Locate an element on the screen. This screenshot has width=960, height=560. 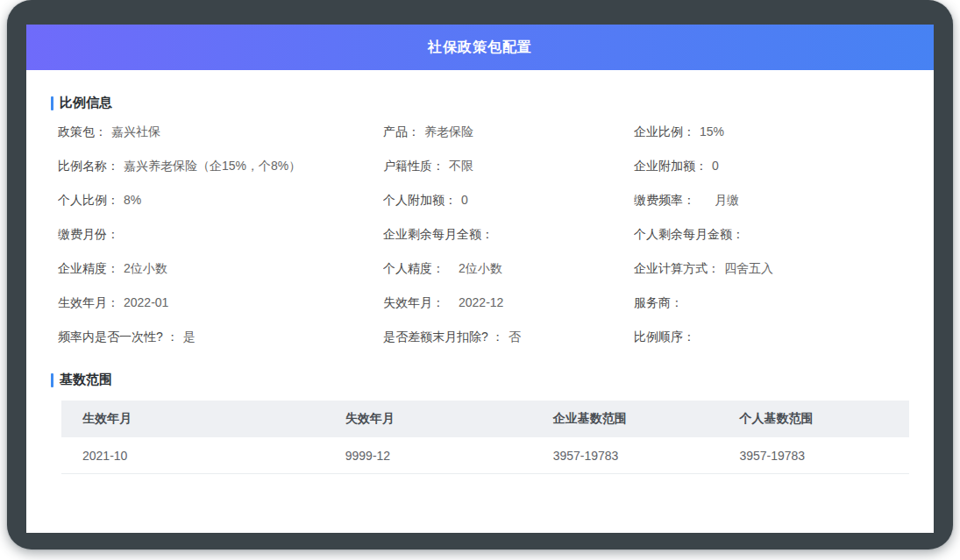
field-label: 个人附加额： is located at coordinates (420, 200).